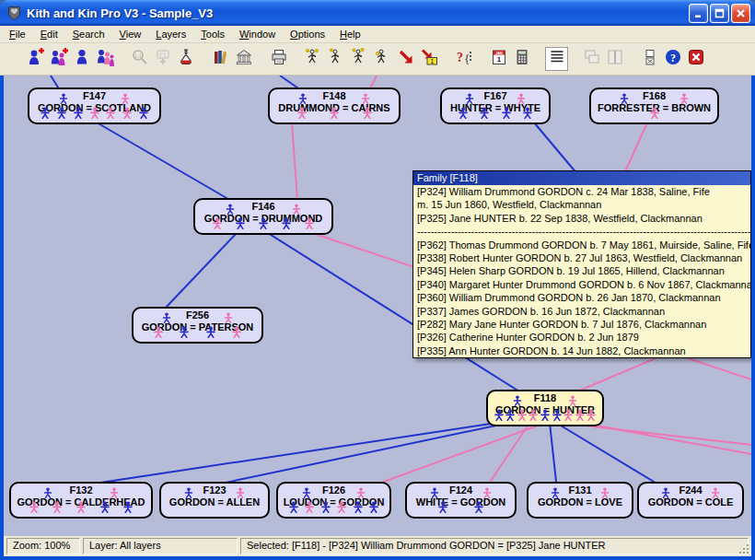  Describe the element at coordinates (258, 34) in the screenshot. I see `menu-window: Window` at that location.